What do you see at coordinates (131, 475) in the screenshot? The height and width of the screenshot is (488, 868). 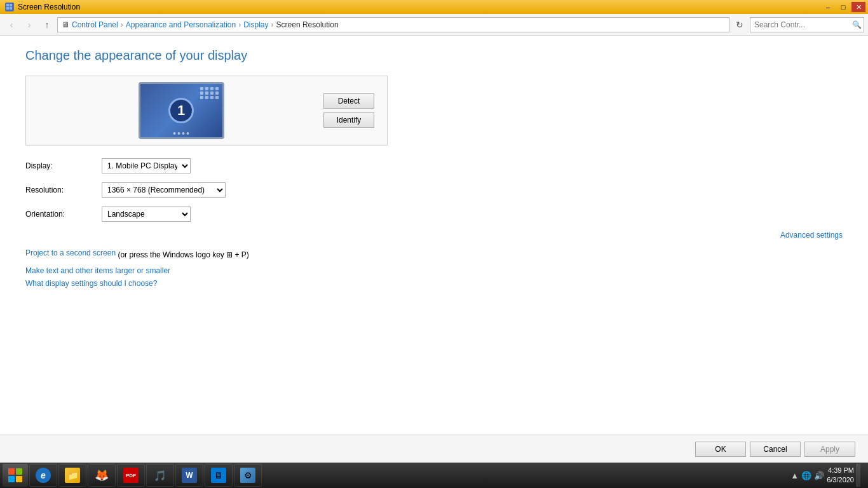 I see `taskbar-app-pdf: PDF` at bounding box center [131, 475].